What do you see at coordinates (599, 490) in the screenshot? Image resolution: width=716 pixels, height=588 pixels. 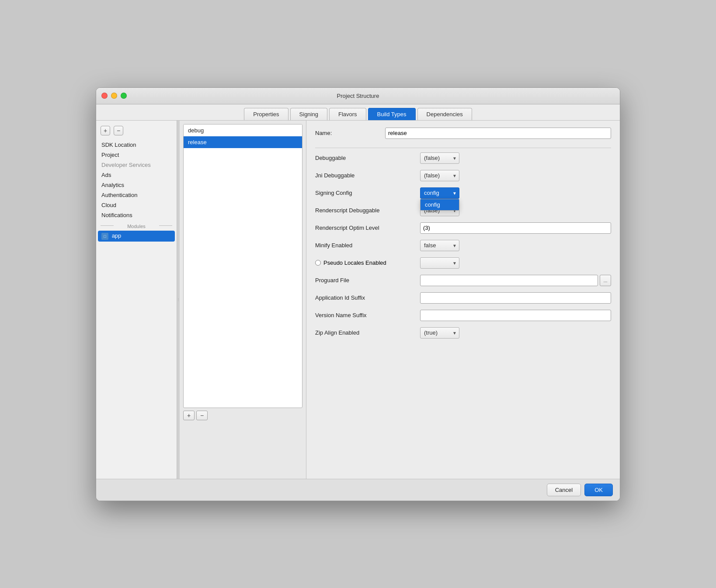 I see `ok-button: OK` at bounding box center [599, 490].